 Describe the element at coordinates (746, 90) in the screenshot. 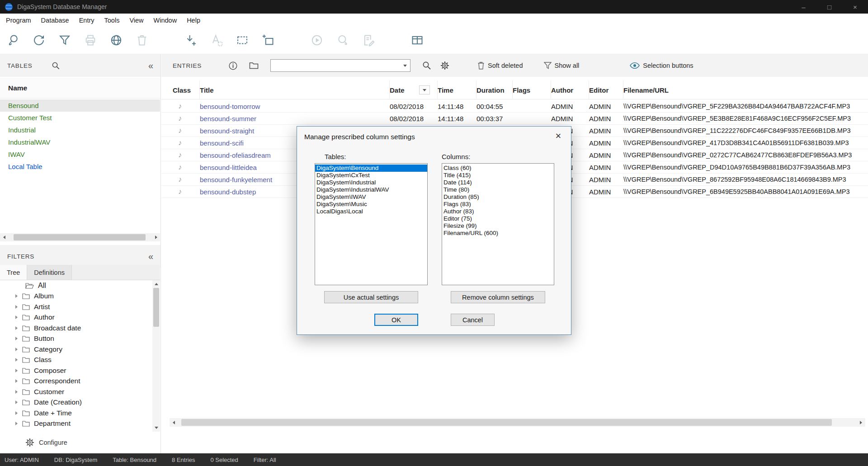

I see `column-header-filename-url: Filename/URL` at that location.